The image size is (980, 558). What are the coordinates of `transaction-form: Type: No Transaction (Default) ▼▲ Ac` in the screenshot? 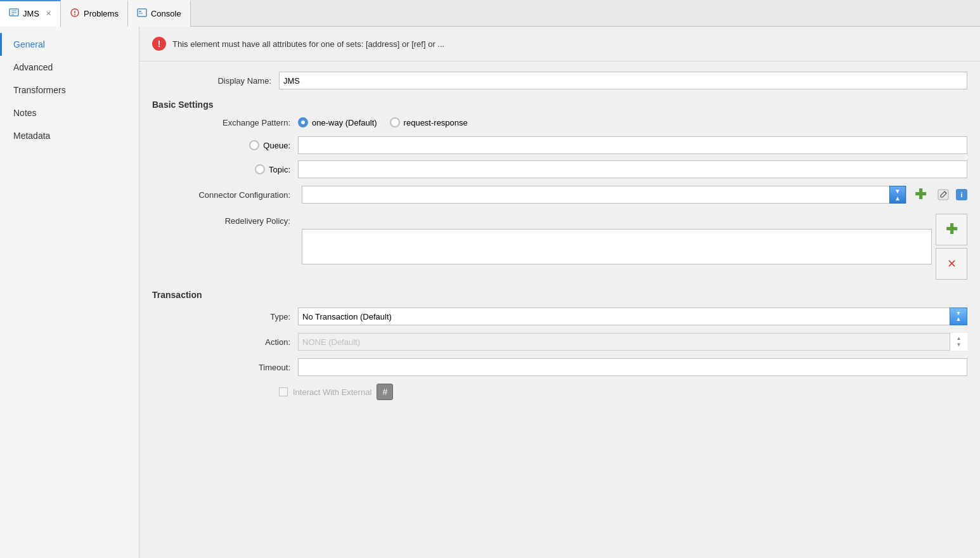 It's located at (560, 354).